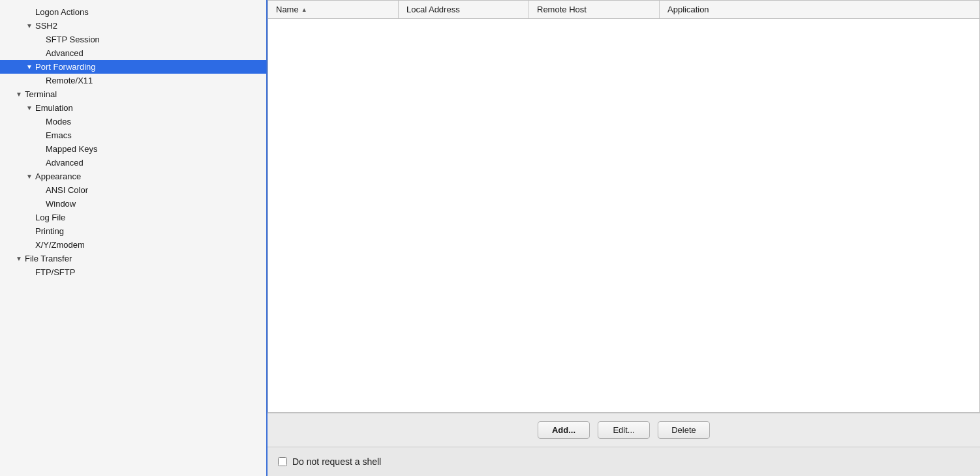 The width and height of the screenshot is (980, 476). I want to click on col-local-label: Local Address, so click(433, 9).